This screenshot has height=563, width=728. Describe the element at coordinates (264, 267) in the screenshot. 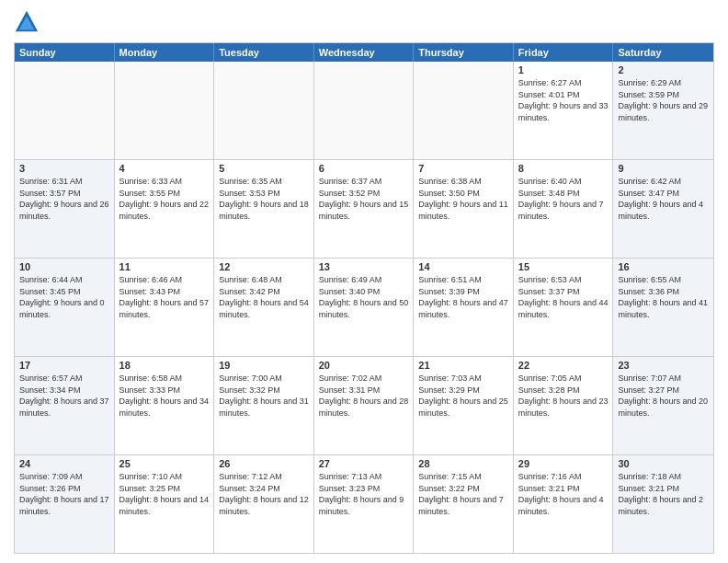

I see `day-number: 12` at that location.